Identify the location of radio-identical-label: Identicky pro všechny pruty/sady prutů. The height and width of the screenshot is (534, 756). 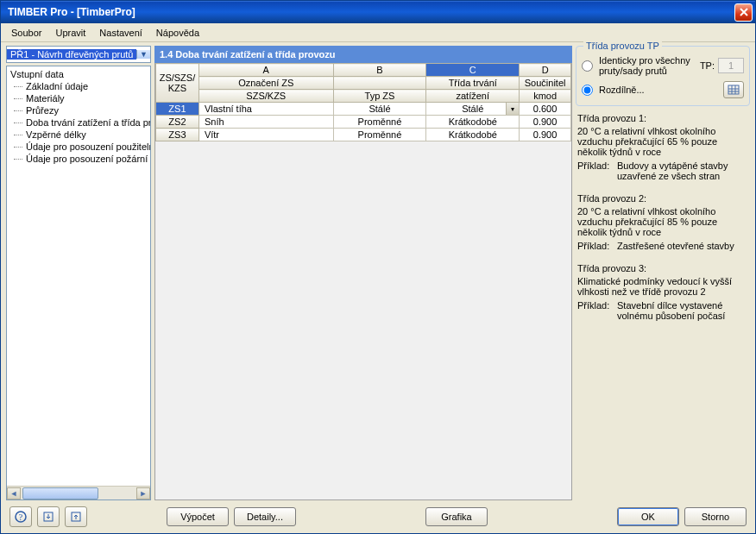
(647, 66).